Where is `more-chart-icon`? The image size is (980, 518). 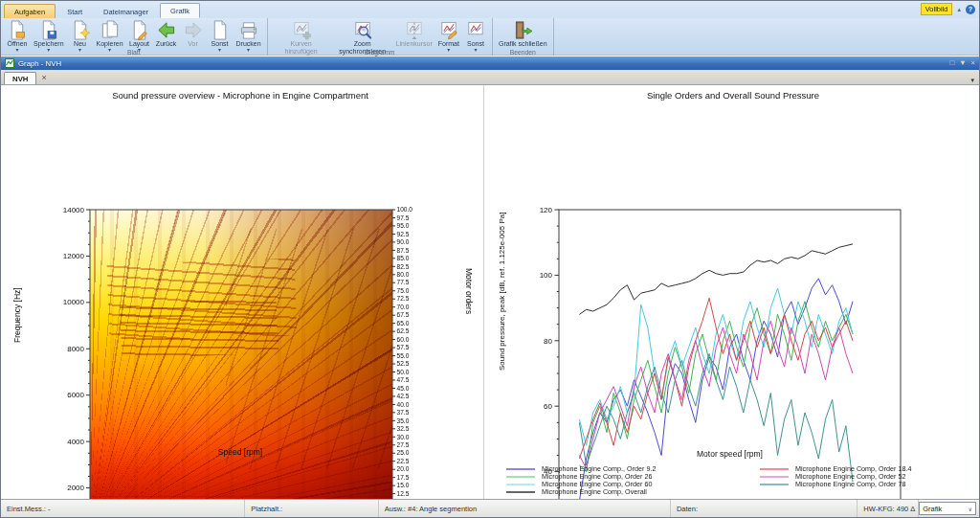 more-chart-icon is located at coordinates (476, 31).